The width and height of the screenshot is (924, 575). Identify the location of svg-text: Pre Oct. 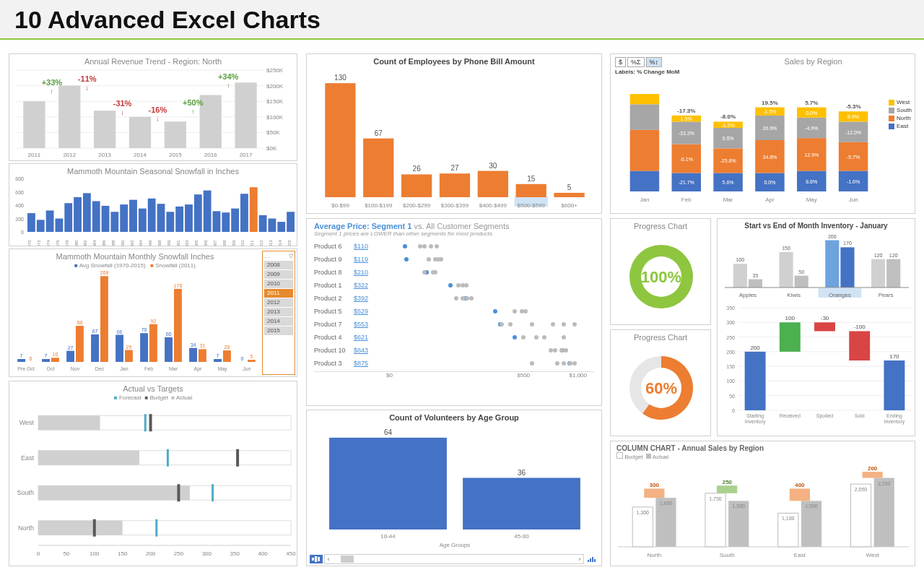
(26, 368).